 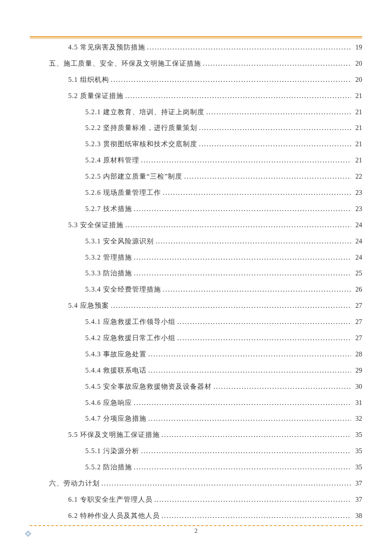 I want to click on toc-entry: 6.2 特种作业人员及其他人员38, so click(x=196, y=516).